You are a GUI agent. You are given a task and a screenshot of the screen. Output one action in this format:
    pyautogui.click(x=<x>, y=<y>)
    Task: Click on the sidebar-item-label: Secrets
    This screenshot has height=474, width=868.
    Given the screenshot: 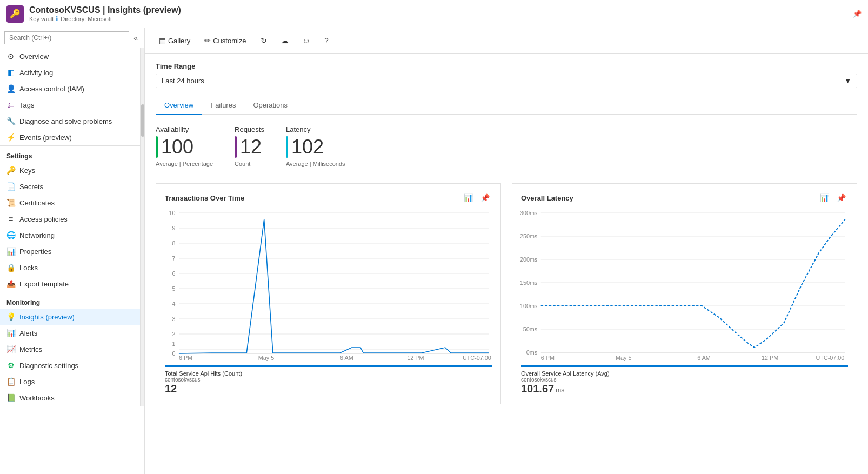 What is the action you would take?
    pyautogui.click(x=31, y=187)
    